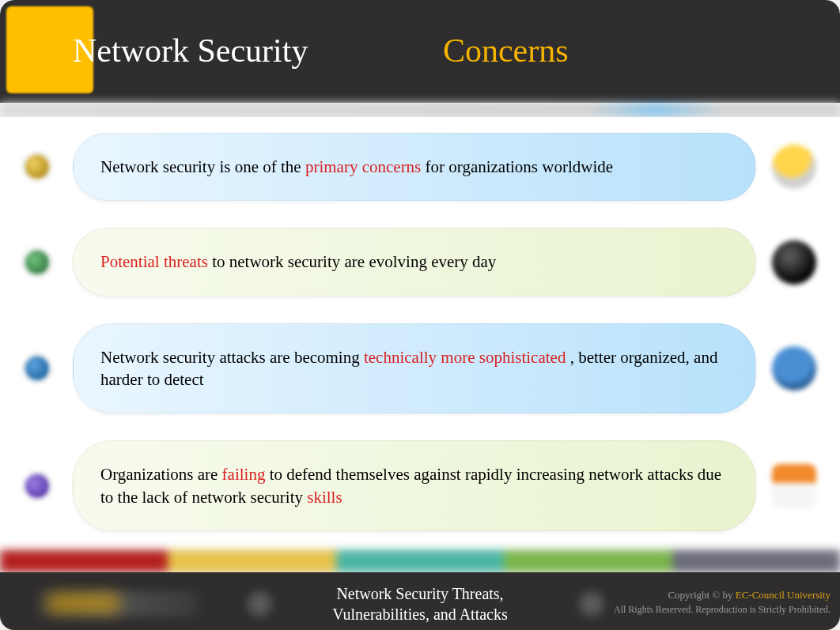 Image resolution: width=840 pixels, height=630 pixels. What do you see at coordinates (202, 167) in the screenshot?
I see `text-segment: Network security is one of the` at bounding box center [202, 167].